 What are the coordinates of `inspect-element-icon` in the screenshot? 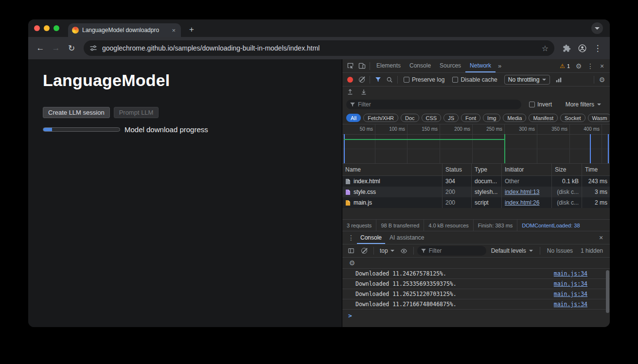 It's located at (350, 66).